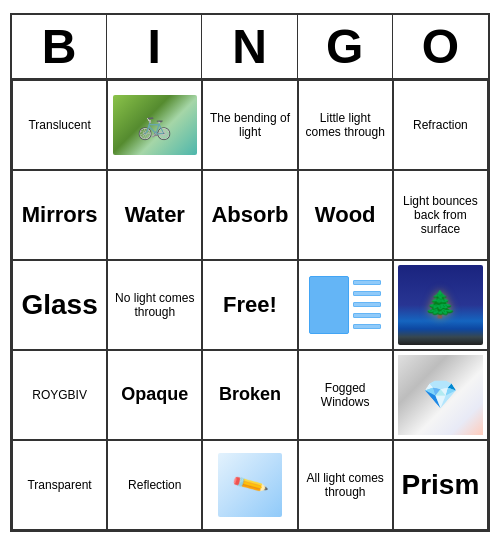 The width and height of the screenshot is (500, 544). I want to click on bingo-cell-r0c3: Little light comes through, so click(346, 125).